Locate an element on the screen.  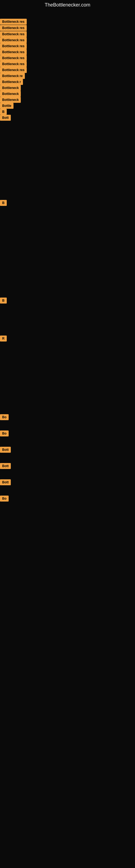
bottleneck-button-22: Bo is located at coordinates (4, 433).